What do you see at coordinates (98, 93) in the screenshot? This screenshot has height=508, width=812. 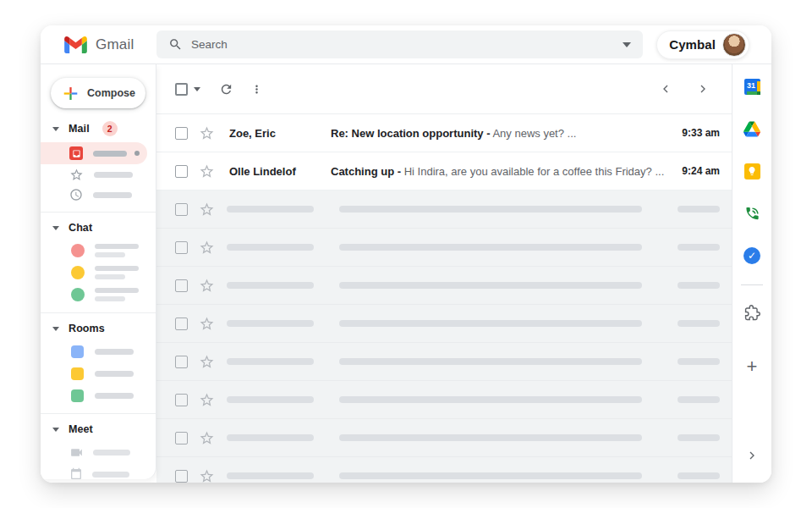 I see `compose-button: Compose` at bounding box center [98, 93].